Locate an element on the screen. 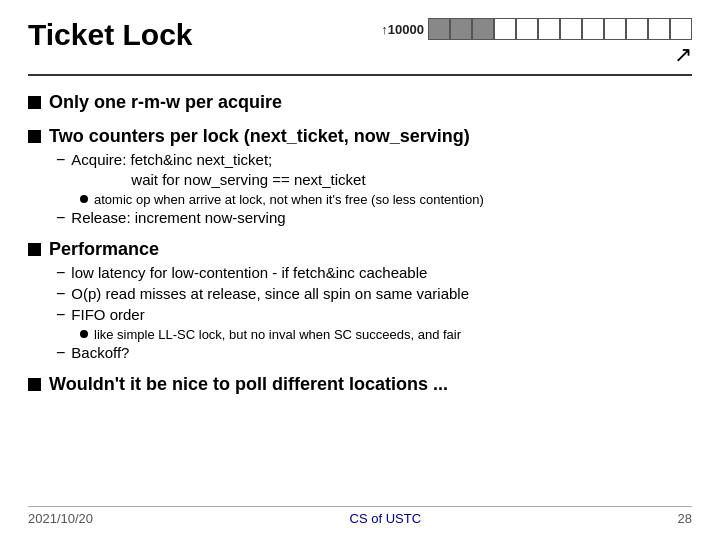 The image size is (720, 540). release-text: Release: increment now-serving is located at coordinates (178, 218).